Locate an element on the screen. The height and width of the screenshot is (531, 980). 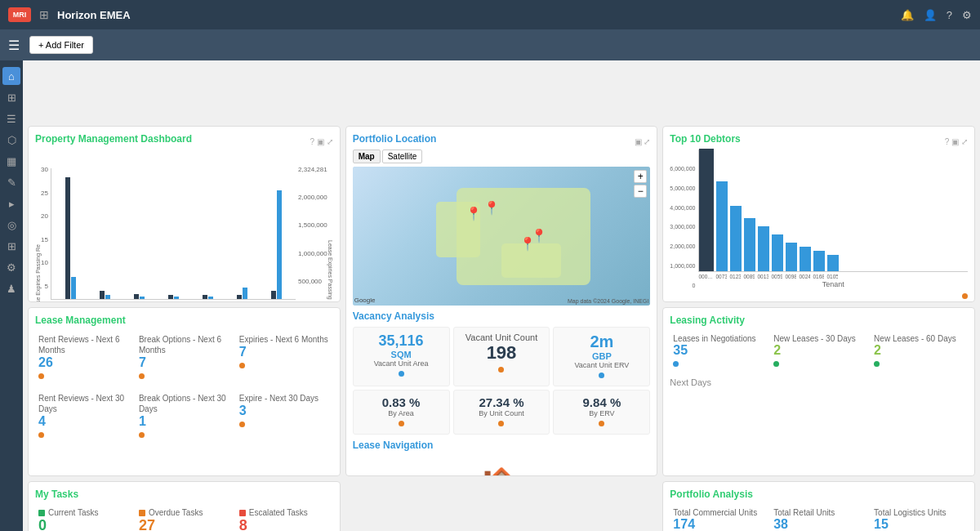
vacancy-grid: 35,116 SQM Vacant Unit Area Vacant Unit … is located at coordinates (501, 356).